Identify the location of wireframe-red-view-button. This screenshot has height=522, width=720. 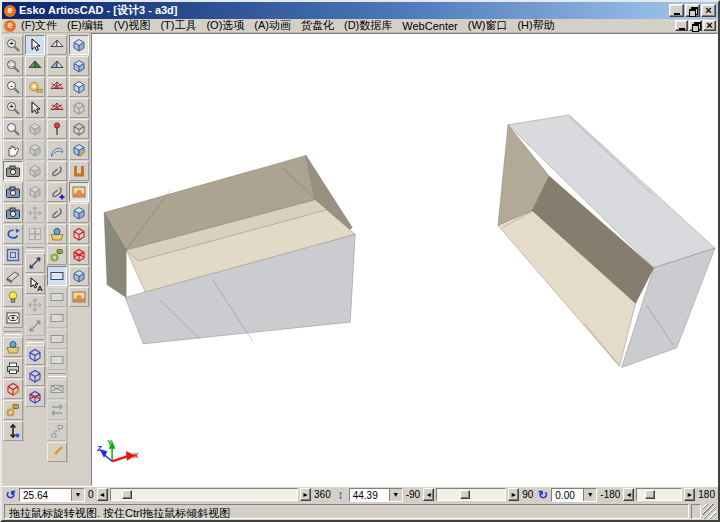
(79, 234).